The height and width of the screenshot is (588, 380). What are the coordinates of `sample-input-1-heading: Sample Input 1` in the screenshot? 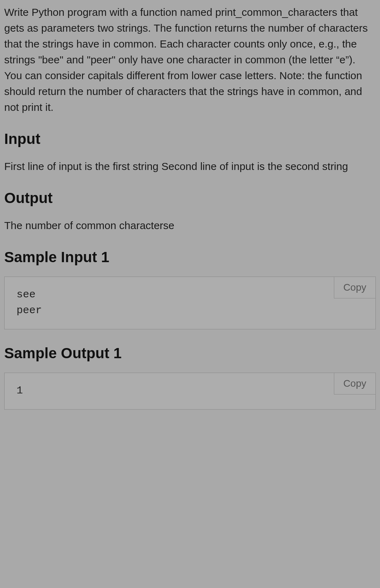 It's located at (190, 257).